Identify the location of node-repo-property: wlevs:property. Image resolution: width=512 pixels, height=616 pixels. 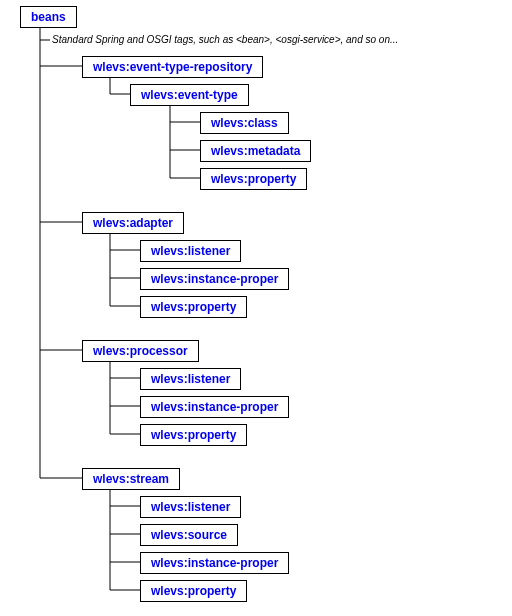
(254, 179).